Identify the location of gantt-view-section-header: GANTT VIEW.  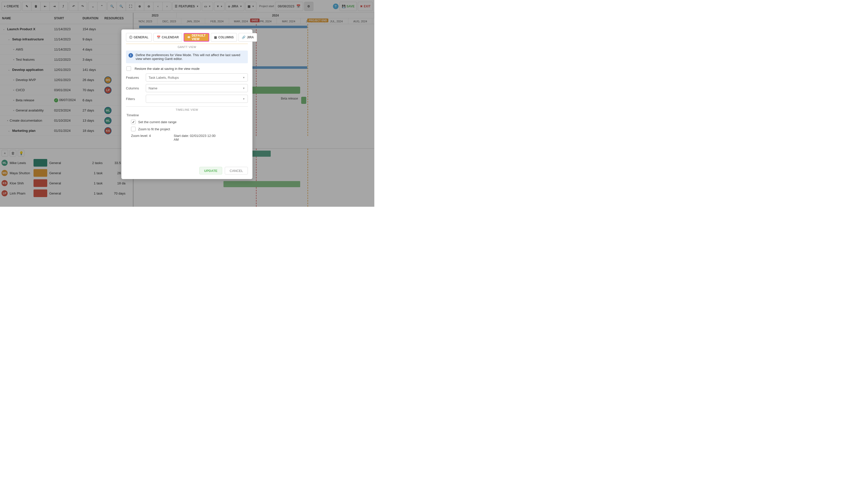
(187, 46).